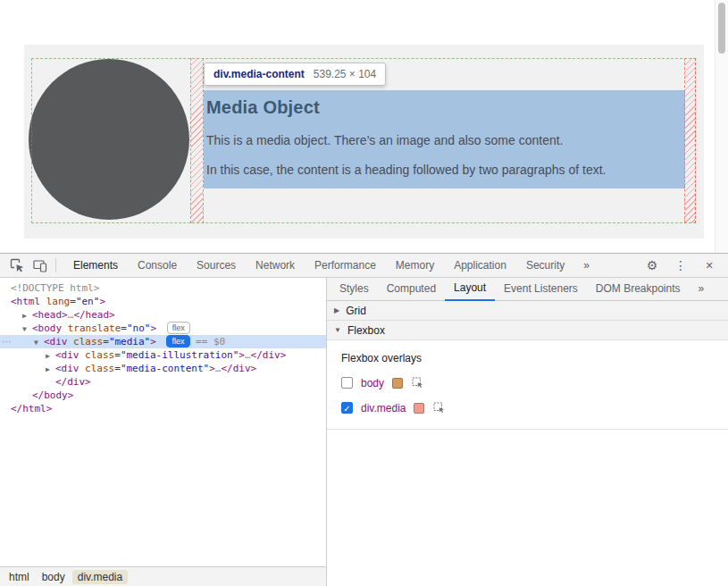 The height and width of the screenshot is (586, 728). Describe the element at coordinates (709, 265) in the screenshot. I see `close-icon: ✕` at that location.